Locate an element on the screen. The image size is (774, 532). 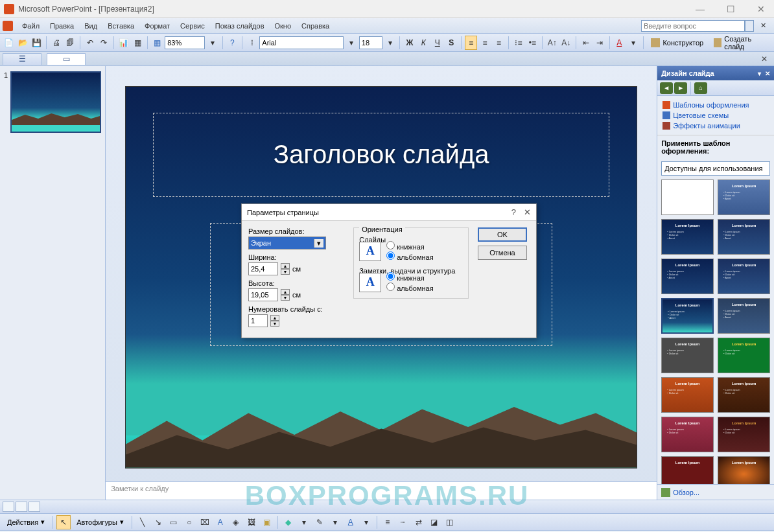
oval-tool: ○ is located at coordinates (189, 522).